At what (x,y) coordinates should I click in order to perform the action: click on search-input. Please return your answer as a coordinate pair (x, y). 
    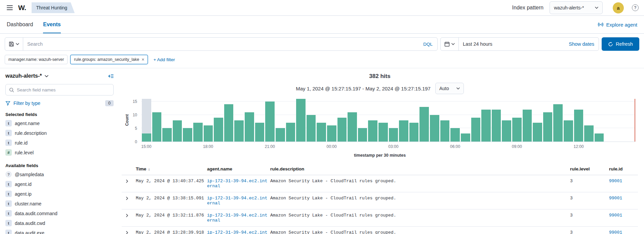
    Looking at the image, I should click on (221, 44).